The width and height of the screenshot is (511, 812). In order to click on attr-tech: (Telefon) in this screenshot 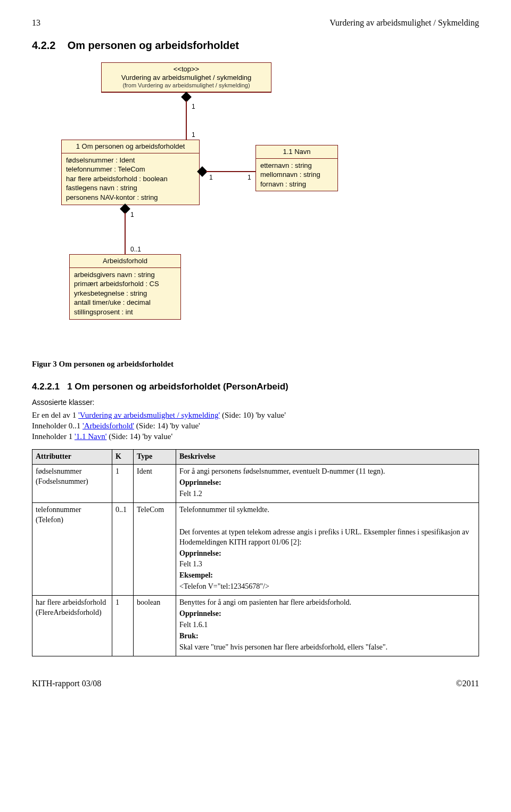, I will do `click(72, 520)`.